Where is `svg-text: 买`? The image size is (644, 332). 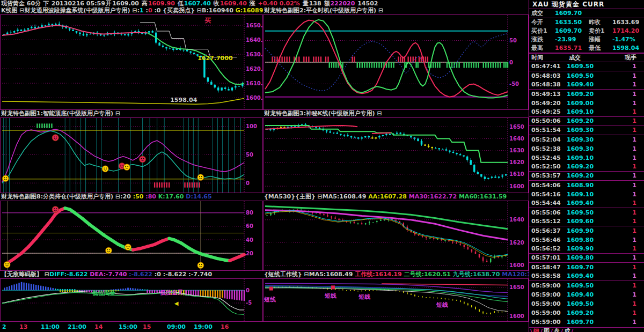 svg-text: 买 is located at coordinates (208, 20).